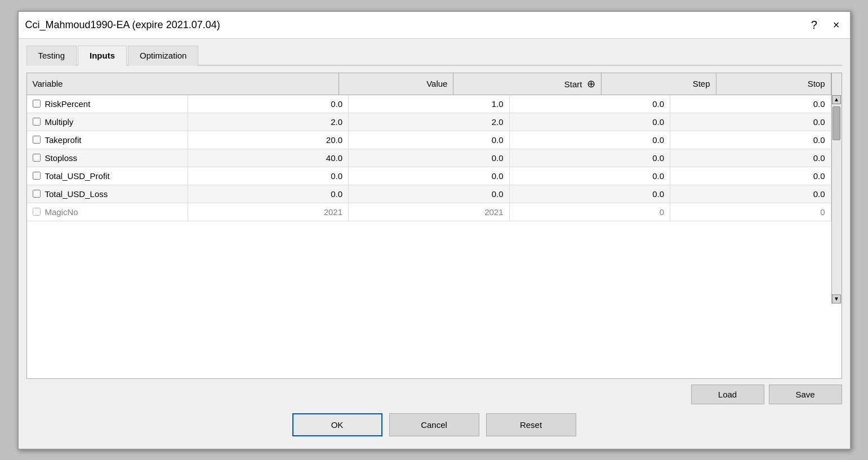 Image resolution: width=868 pixels, height=460 pixels. Describe the element at coordinates (728, 394) in the screenshot. I see `load-button: Load` at that location.